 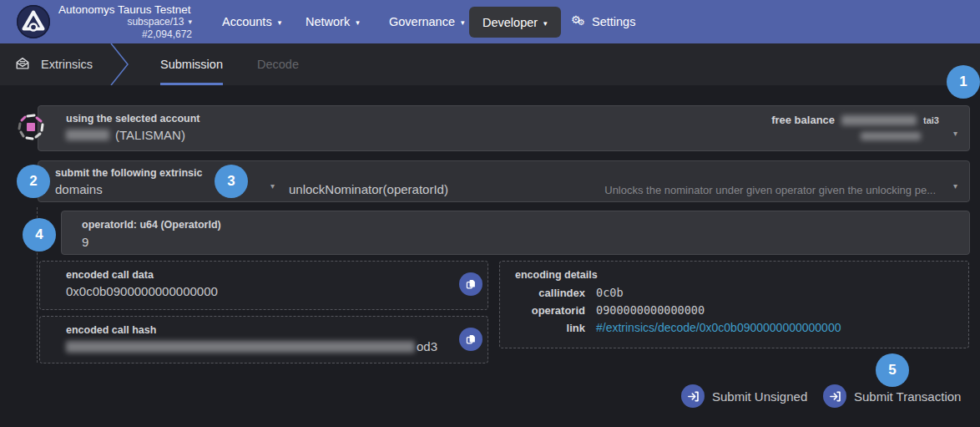 What do you see at coordinates (240, 347) in the screenshot?
I see `redacted-call-hash` at bounding box center [240, 347].